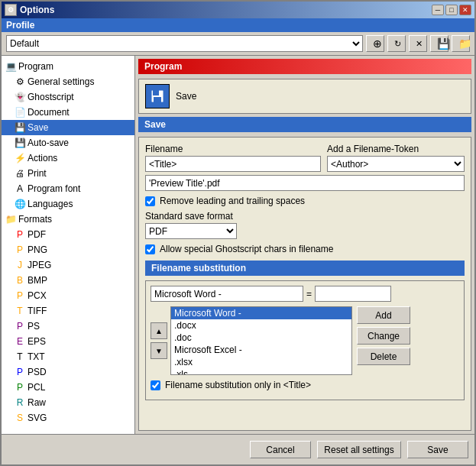  Describe the element at coordinates (384, 356) in the screenshot. I see `delete-button: Delete` at that location.